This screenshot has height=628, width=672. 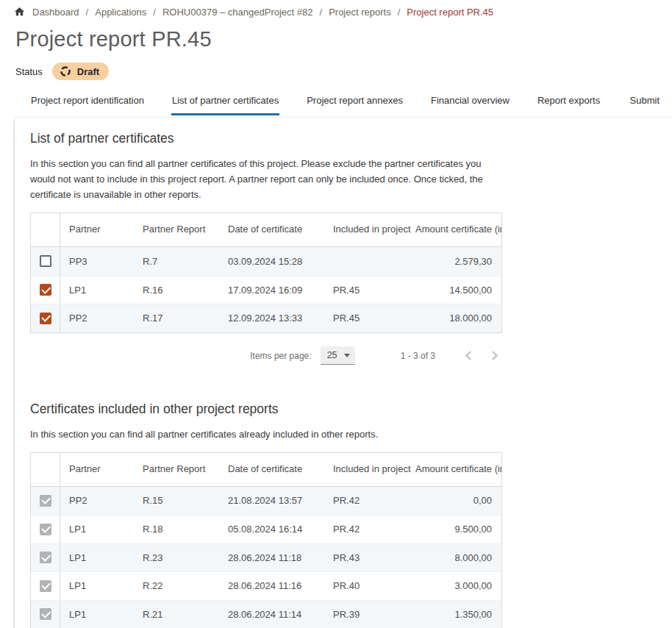 What do you see at coordinates (266, 614) in the screenshot?
I see `table-row: LP1R.2128.06.2024 11:14PR.391.350,00` at bounding box center [266, 614].